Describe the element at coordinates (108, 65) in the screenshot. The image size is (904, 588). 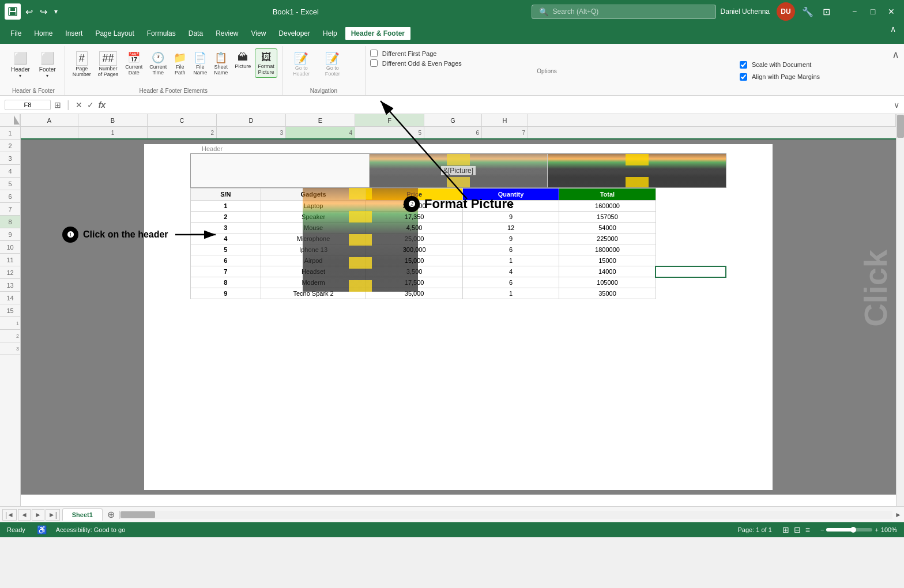
I see `ribbon-num-pages-button: ## Numberof Pages` at that location.